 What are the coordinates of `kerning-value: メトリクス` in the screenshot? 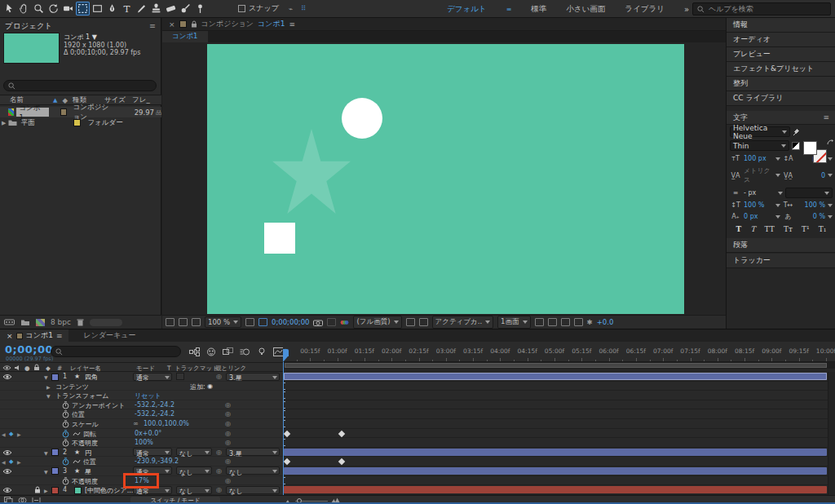 It's located at (758, 175).